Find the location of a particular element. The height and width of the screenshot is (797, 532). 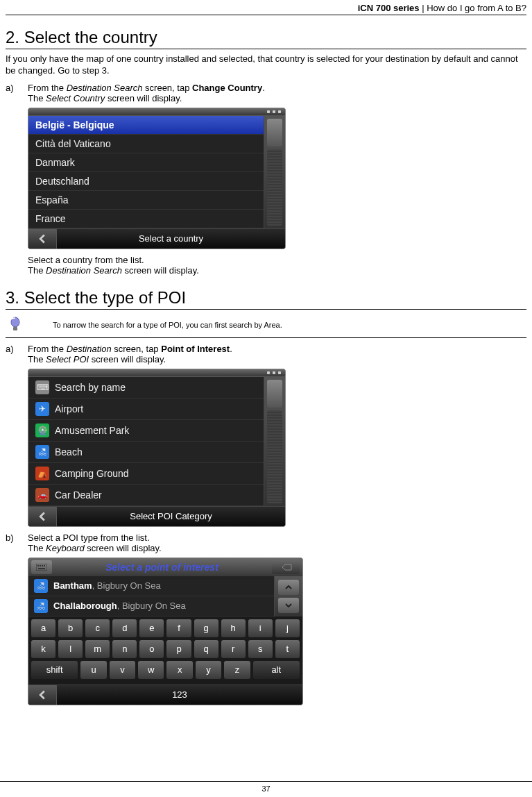

alt-key: alt is located at coordinates (276, 670).